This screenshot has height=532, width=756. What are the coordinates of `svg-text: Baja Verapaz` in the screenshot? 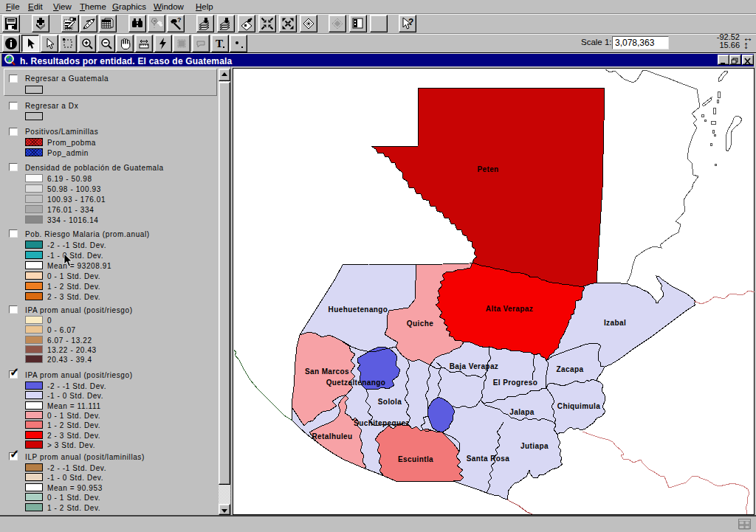 It's located at (474, 366).